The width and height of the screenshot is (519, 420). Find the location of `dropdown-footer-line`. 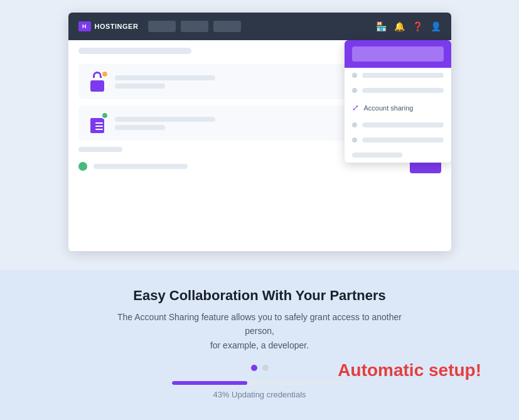

dropdown-footer-line is located at coordinates (377, 155).